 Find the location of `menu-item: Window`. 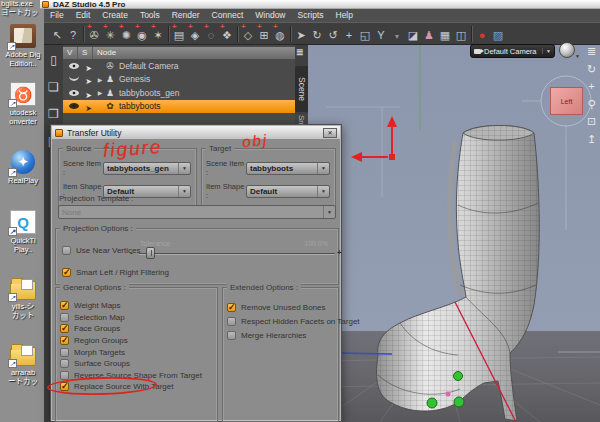

menu-item: Window is located at coordinates (270, 16).